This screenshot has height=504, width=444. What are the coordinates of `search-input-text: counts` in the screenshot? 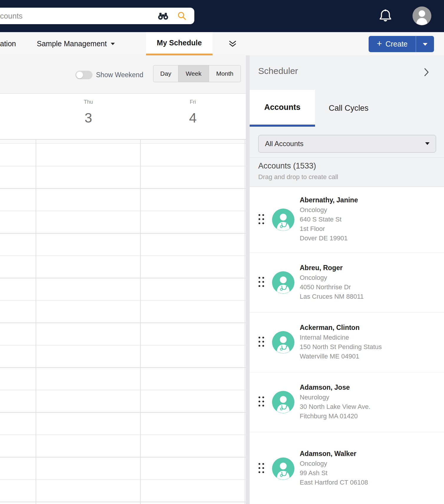 It's located at (79, 16).